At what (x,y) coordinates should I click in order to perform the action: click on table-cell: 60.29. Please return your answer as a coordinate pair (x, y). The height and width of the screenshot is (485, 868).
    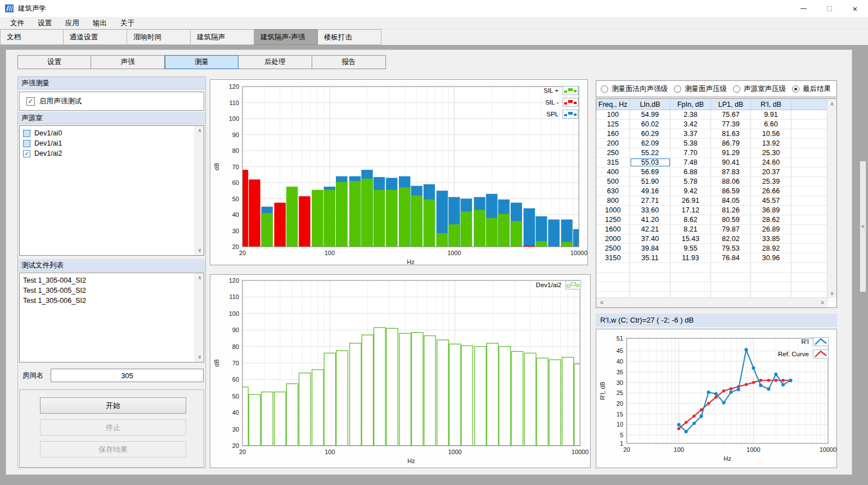
    Looking at the image, I should click on (650, 134).